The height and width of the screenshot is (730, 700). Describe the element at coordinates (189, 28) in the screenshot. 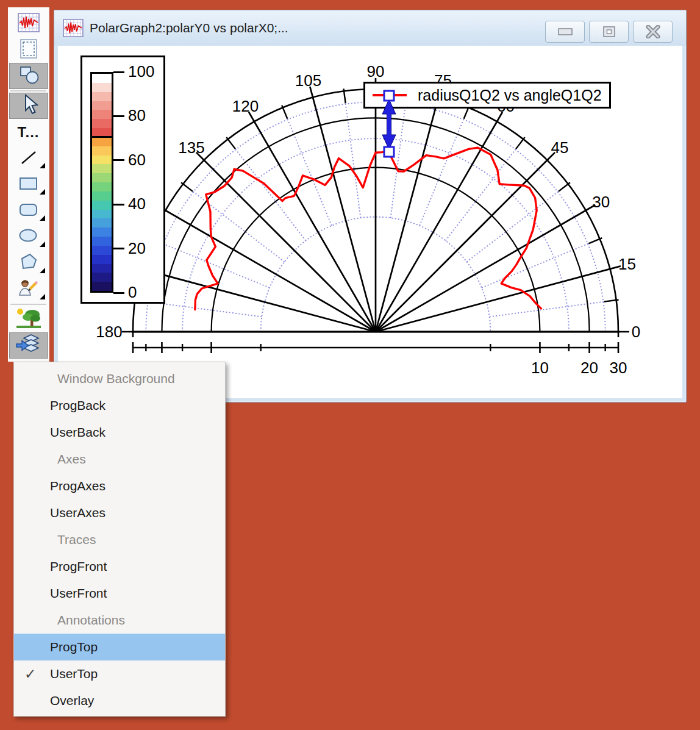

I see `window-title: PolarGraph2:polarY0 vs polarX0;...` at that location.